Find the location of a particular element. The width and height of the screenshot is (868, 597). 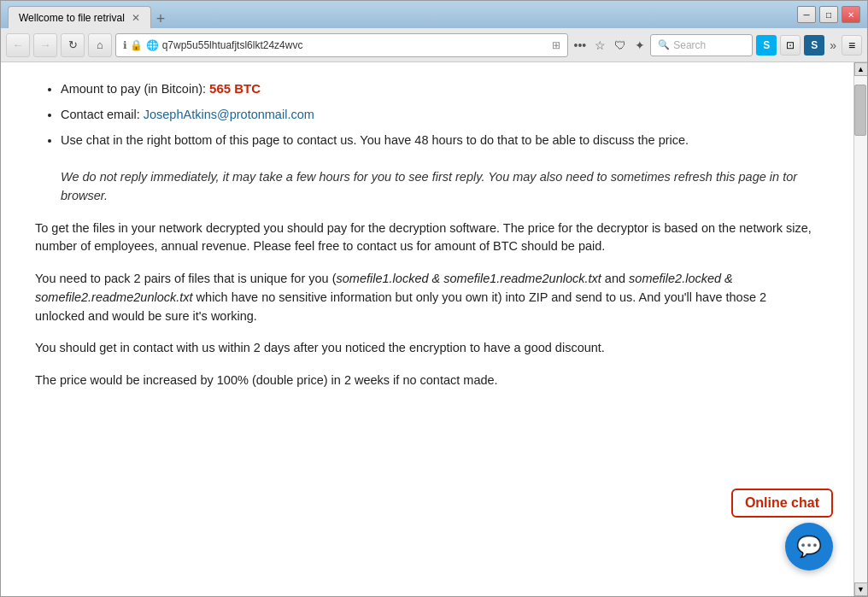

window-controls: ─ □ ✕ is located at coordinates (829, 15).